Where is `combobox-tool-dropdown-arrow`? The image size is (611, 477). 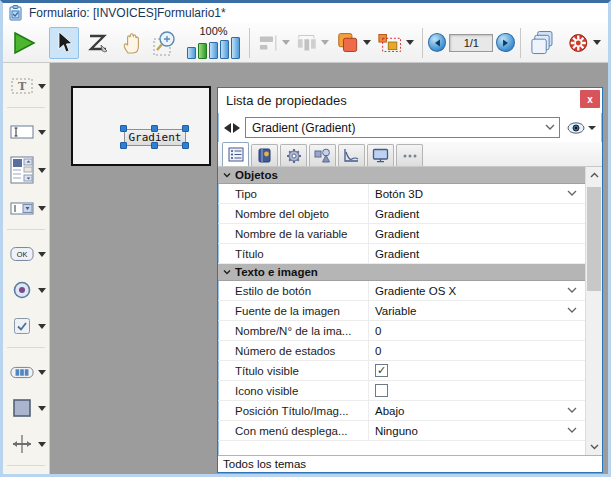 combobox-tool-dropdown-arrow is located at coordinates (42, 208).